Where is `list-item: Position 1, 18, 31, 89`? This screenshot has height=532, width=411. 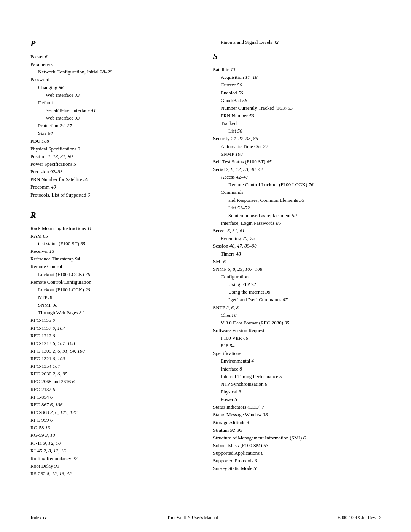 list-item: Position 1, 18, 31, 89 is located at coordinates (114, 157).